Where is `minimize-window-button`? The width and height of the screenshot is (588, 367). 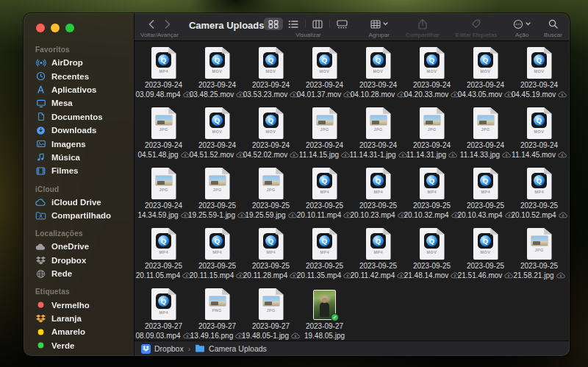 minimize-window-button is located at coordinates (55, 28).